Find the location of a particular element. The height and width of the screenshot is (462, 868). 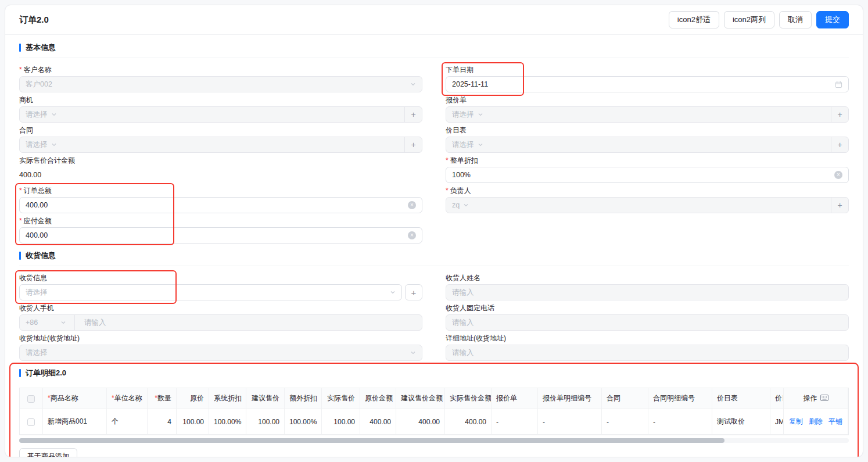

field-shipping-info: 收货信息 请选择 + is located at coordinates (221, 287).